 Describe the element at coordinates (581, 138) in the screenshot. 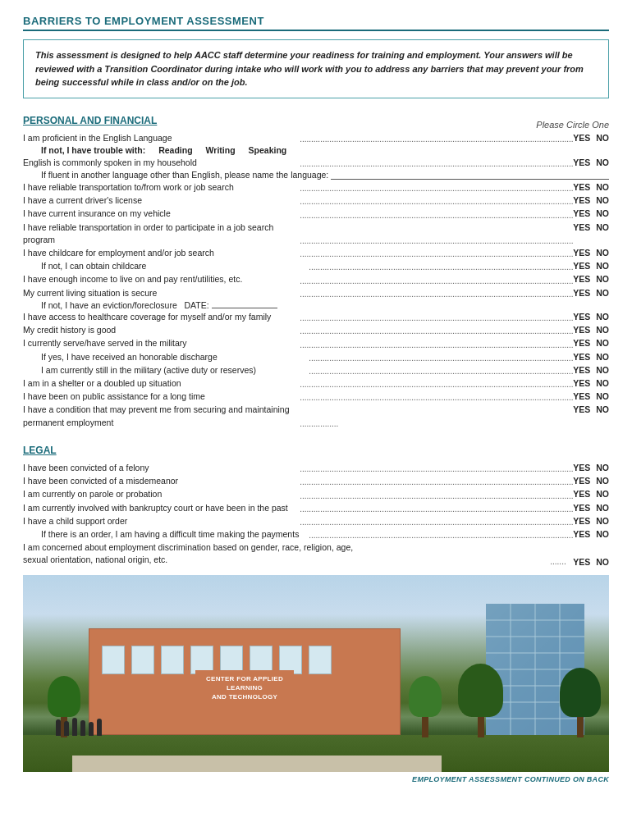

I see `yes-label: YES` at that location.